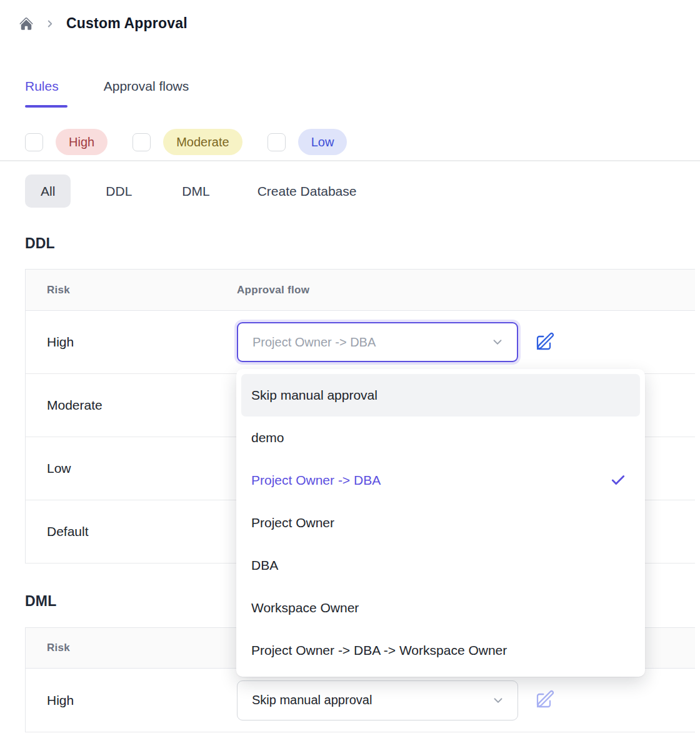 Image resolution: width=700 pixels, height=738 pixels. I want to click on select-value: Project Owner -> DBA, so click(371, 343).